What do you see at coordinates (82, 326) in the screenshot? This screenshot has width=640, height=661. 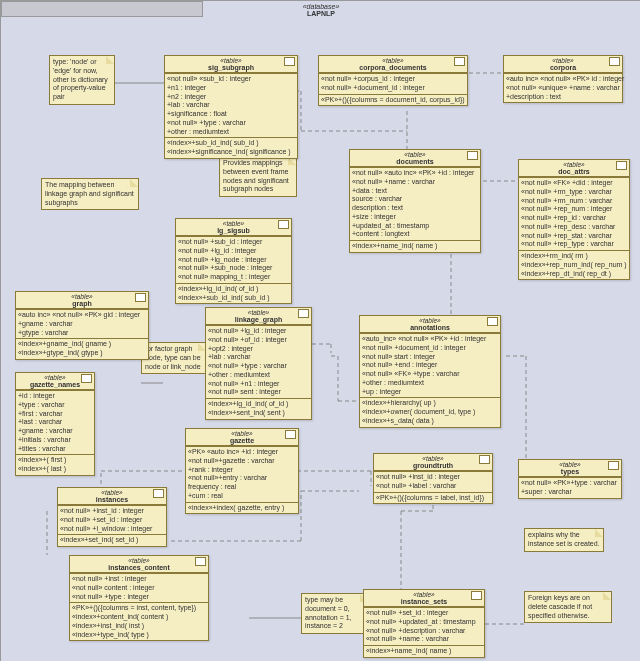 I see `table-graph: «table»graph «auto inc» «not null» «PK» …` at bounding box center [82, 326].